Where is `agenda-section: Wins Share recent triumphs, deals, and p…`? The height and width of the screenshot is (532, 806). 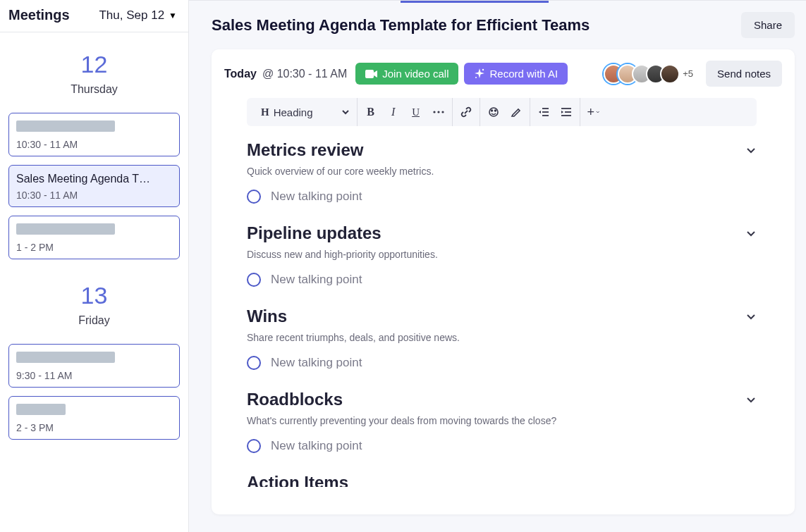 agenda-section: Wins Share recent triumphs, deals, and p… is located at coordinates (502, 338).